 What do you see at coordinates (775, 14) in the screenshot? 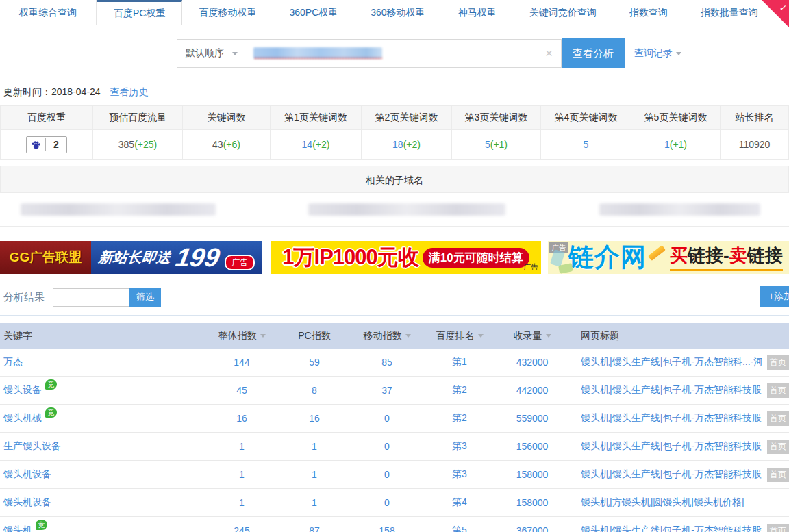
I see `corner-ribbon: ✓` at bounding box center [775, 14].